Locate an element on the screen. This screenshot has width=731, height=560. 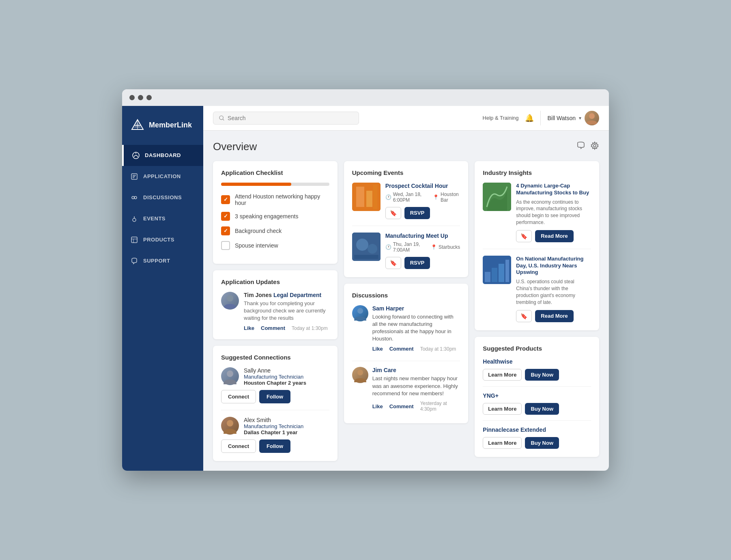
event-content-1: Prospect Cocktail Hour 🕐 Wed, Jan 18, 6:… is located at coordinates (423, 201).